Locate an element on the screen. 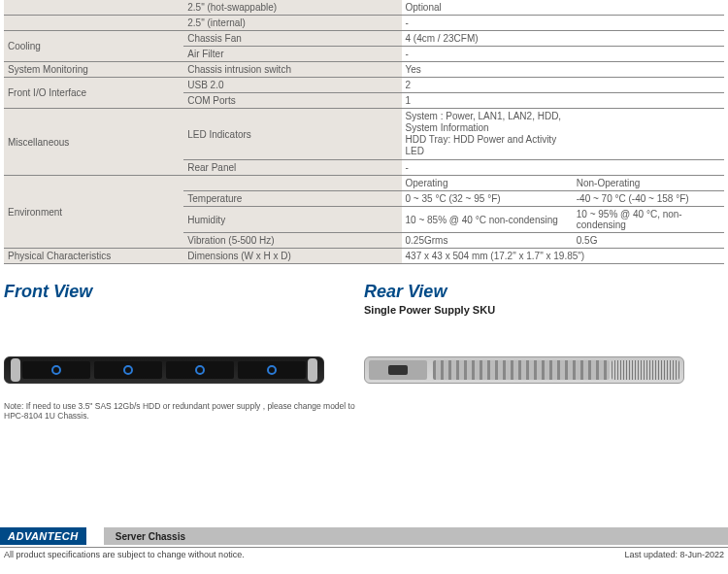 The width and height of the screenshot is (728, 574). spec-category: Environment is located at coordinates (93, 212).